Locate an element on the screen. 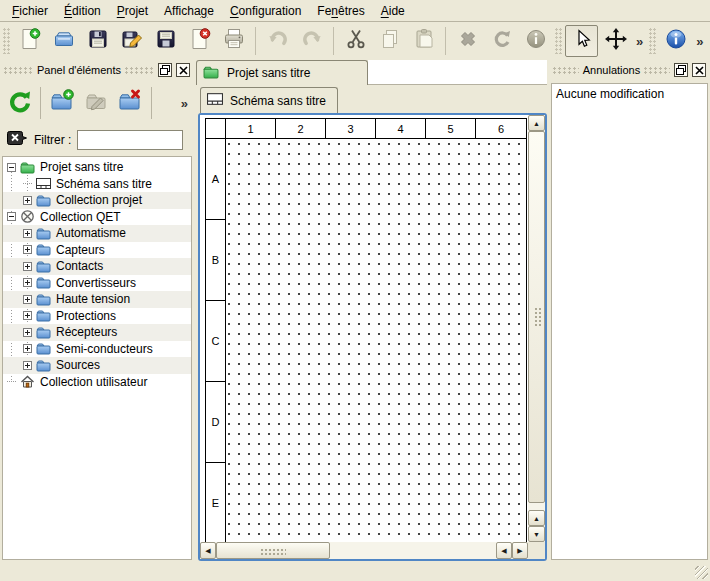  scroll-right-button: ▶ is located at coordinates (520, 550).